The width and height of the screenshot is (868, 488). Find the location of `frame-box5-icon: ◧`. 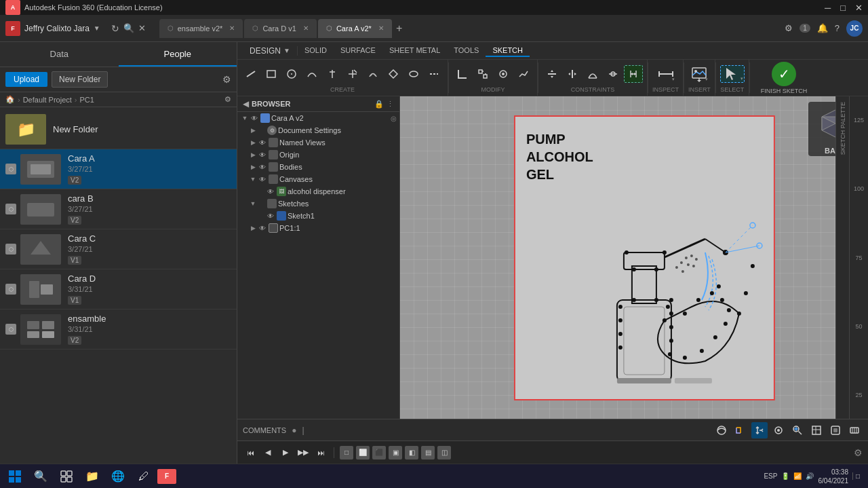

frame-box5-icon: ◧ is located at coordinates (412, 453).